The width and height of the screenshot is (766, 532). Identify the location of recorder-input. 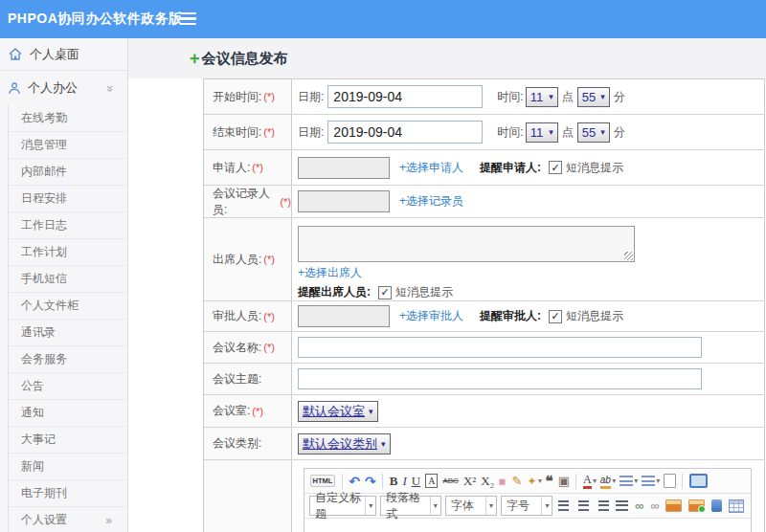
(344, 201).